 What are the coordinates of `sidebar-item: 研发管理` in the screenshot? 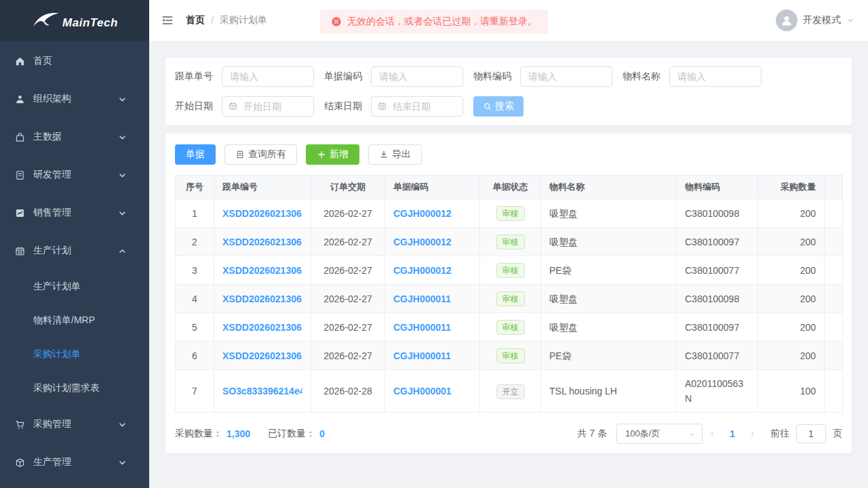 It's located at (75, 175).